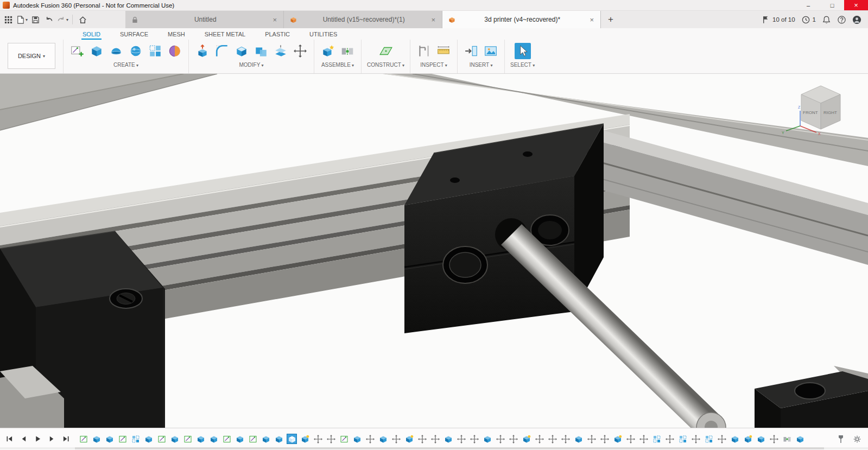  I want to click on timeline-item-26-component, so click(409, 439).